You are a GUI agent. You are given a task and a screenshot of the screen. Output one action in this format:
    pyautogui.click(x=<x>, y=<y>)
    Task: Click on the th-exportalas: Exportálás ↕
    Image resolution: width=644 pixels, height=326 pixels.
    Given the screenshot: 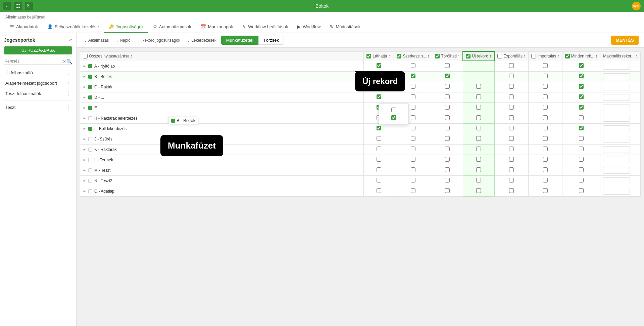 What is the action you would take?
    pyautogui.click(x=511, y=56)
    